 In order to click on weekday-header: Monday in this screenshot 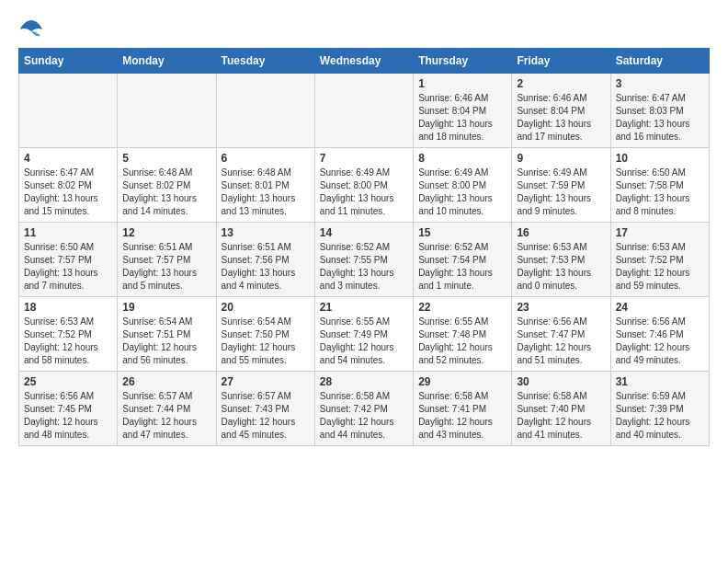, I will do `click(167, 61)`.